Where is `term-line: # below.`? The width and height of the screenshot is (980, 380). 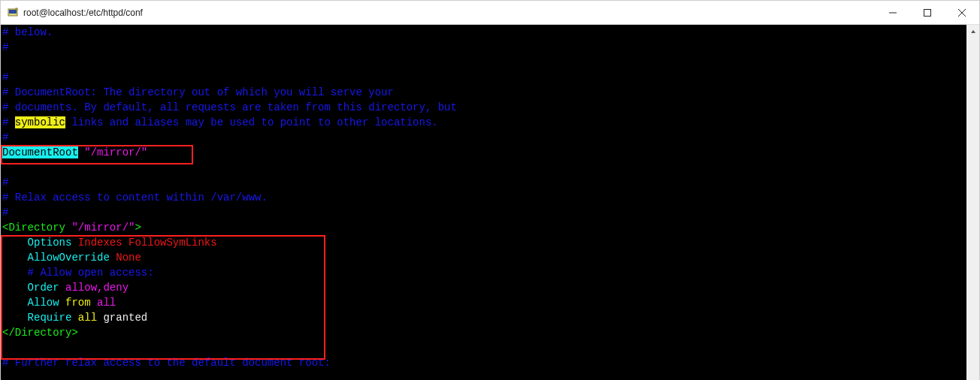 term-line: # below. is located at coordinates (27, 32).